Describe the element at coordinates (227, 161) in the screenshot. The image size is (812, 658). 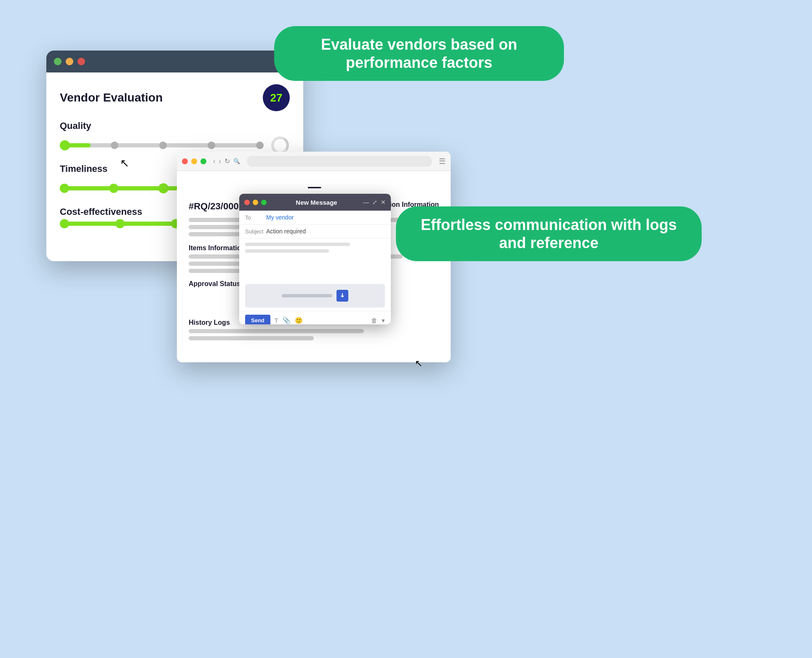
I see `refresh-button: ↻` at that location.